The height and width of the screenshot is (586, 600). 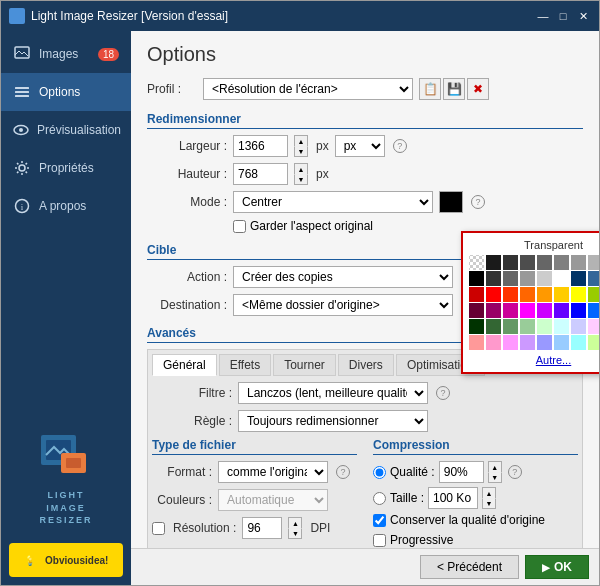 What do you see at coordinates (333, 393) in the screenshot?
I see `filter-select: Lanczos (lent, meilleure qualité)` at bounding box center [333, 393].